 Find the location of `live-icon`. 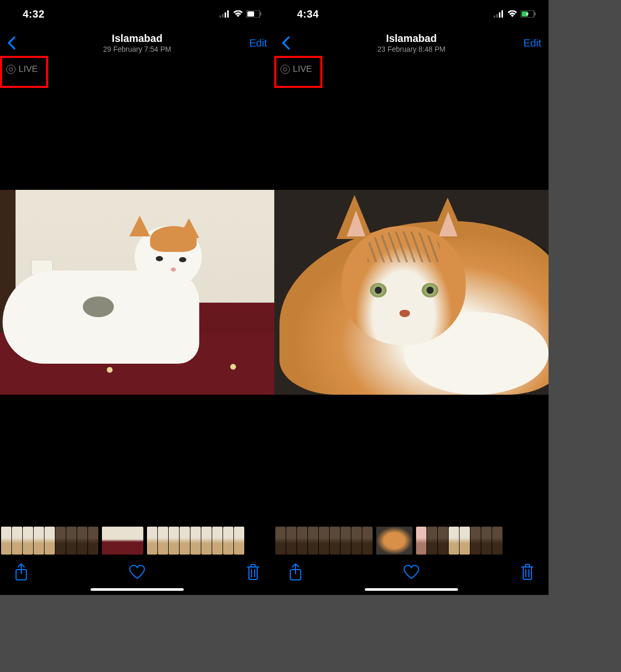

live-icon is located at coordinates (285, 69).